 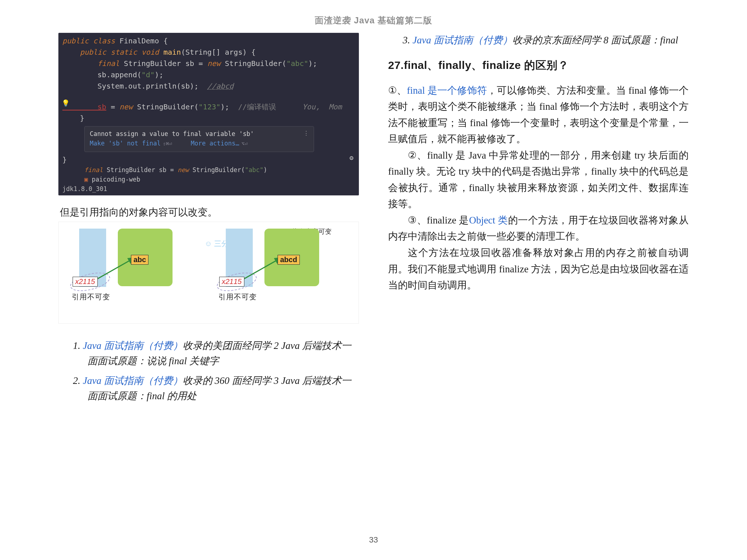 What do you see at coordinates (374, 540) in the screenshot?
I see `page-number: 33` at bounding box center [374, 540].